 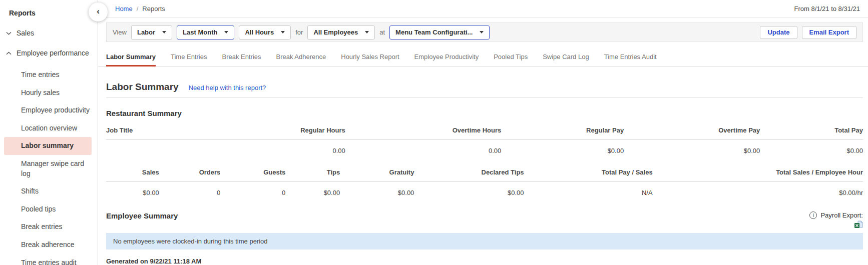 I want to click on sidebar-section-label: Employee performance, so click(x=53, y=53).